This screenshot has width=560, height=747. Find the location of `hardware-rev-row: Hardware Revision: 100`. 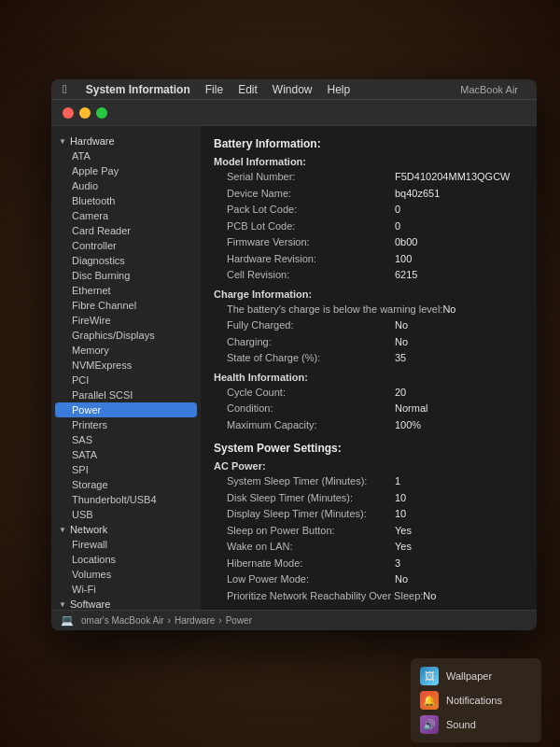

hardware-rev-row: Hardware Revision: 100 is located at coordinates (369, 260).